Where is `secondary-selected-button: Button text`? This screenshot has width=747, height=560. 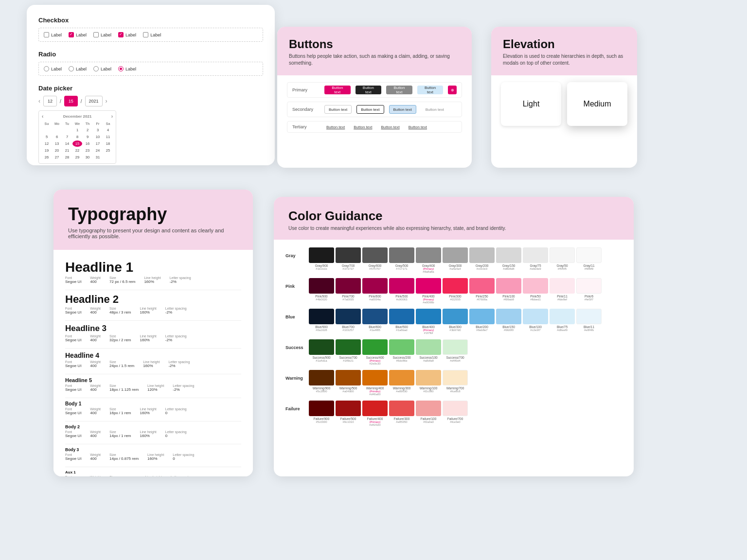
secondary-selected-button: Button text is located at coordinates (403, 109).